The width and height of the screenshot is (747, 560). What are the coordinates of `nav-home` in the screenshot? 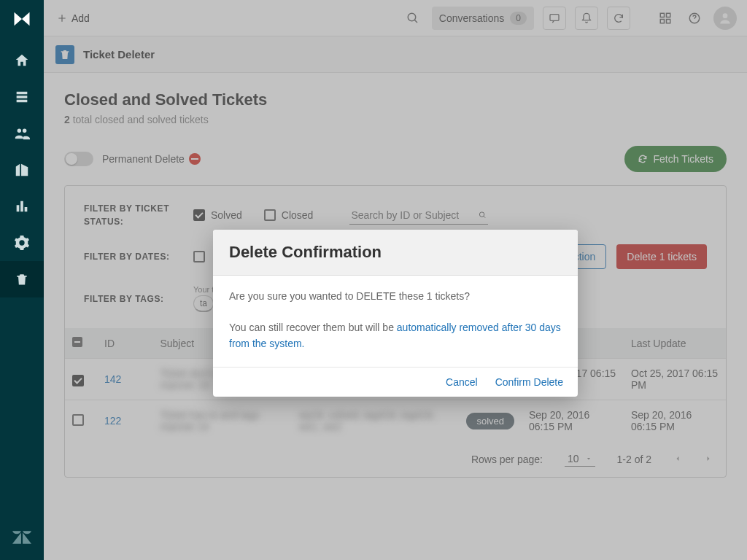 It's located at (22, 61).